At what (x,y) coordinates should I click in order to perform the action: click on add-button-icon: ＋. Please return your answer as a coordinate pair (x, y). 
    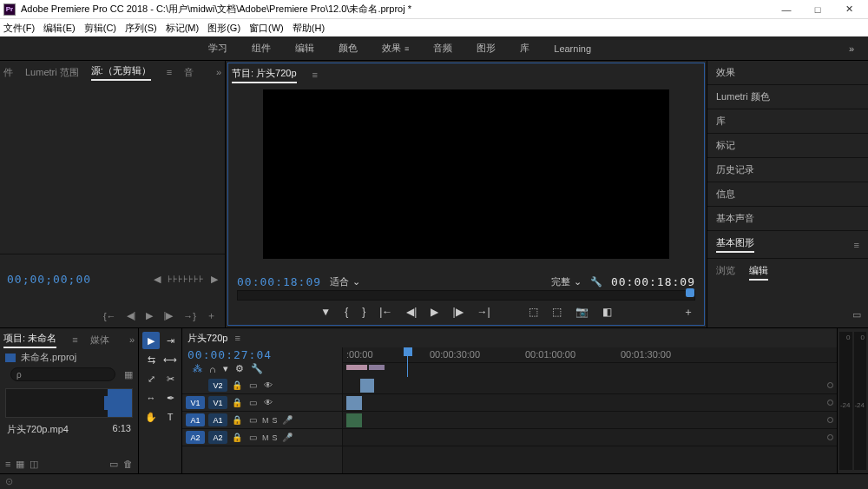
    Looking at the image, I should click on (212, 316).